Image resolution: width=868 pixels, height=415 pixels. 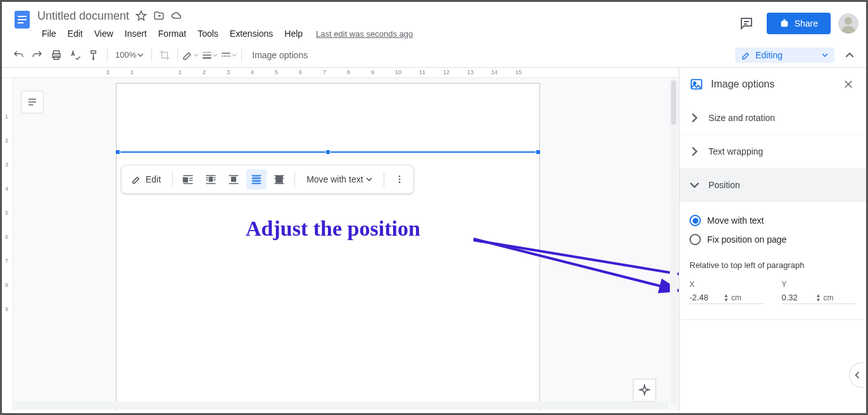 What do you see at coordinates (538, 152) in the screenshot?
I see `resize-handle-ne` at bounding box center [538, 152].